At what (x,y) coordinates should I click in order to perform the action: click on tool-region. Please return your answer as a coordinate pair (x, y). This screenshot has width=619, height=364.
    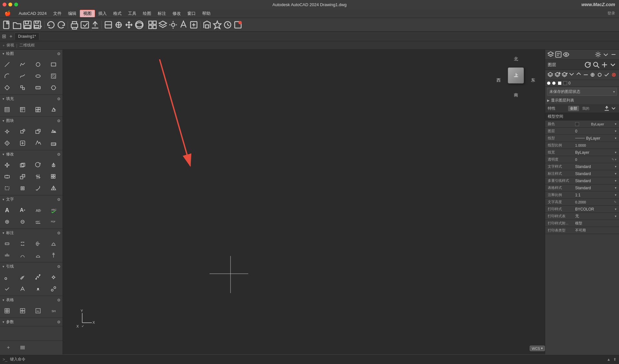
    Looking at the image, I should click on (23, 88).